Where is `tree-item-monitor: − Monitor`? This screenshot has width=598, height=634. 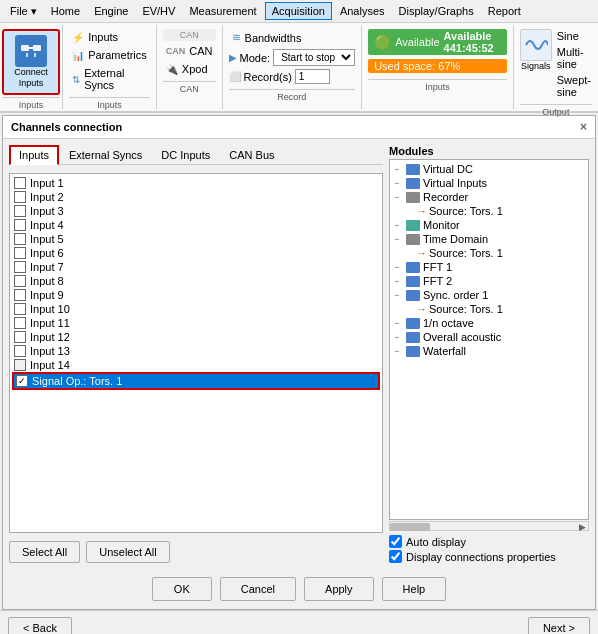
tree-item-monitor: − Monitor is located at coordinates (489, 225).